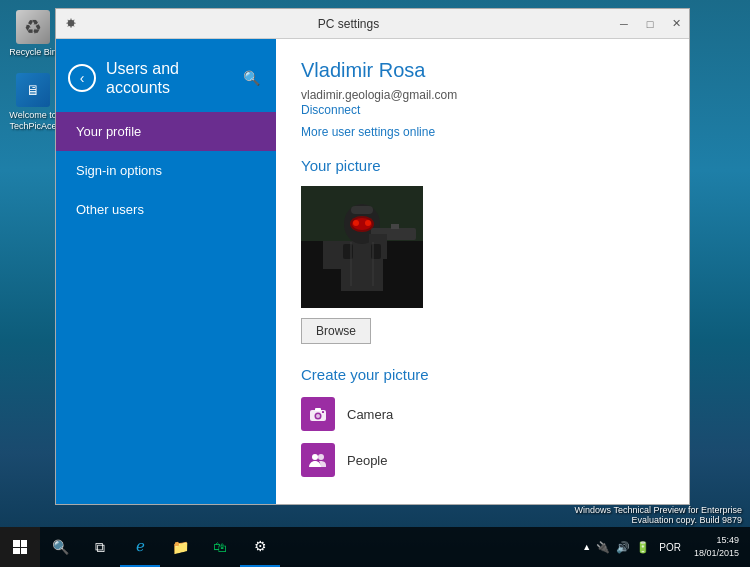 The height and width of the screenshot is (567, 750). Describe the element at coordinates (367, 460) in the screenshot. I see `people-label: People` at that location.